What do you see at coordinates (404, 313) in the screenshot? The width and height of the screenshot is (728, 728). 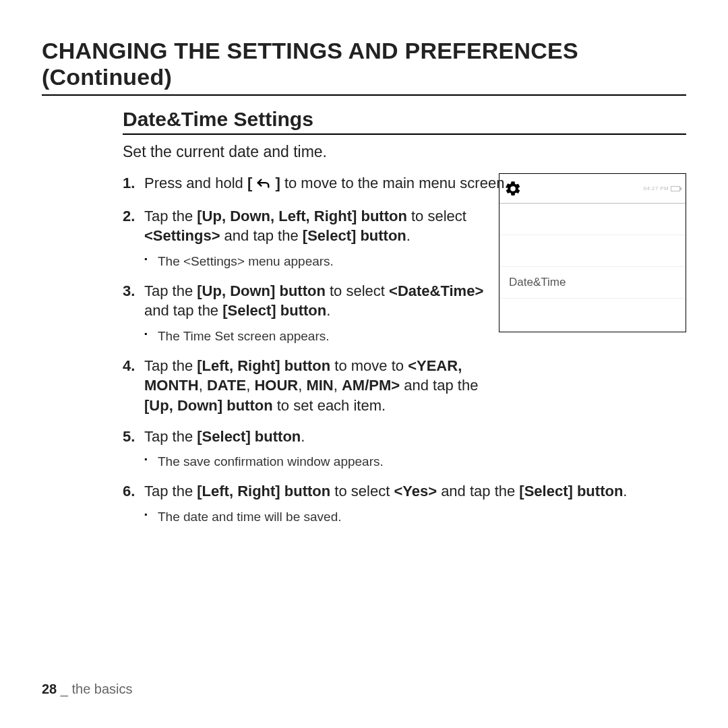 I see `step-3: Tap the [Up, Down] button to select <Dat…` at bounding box center [404, 313].